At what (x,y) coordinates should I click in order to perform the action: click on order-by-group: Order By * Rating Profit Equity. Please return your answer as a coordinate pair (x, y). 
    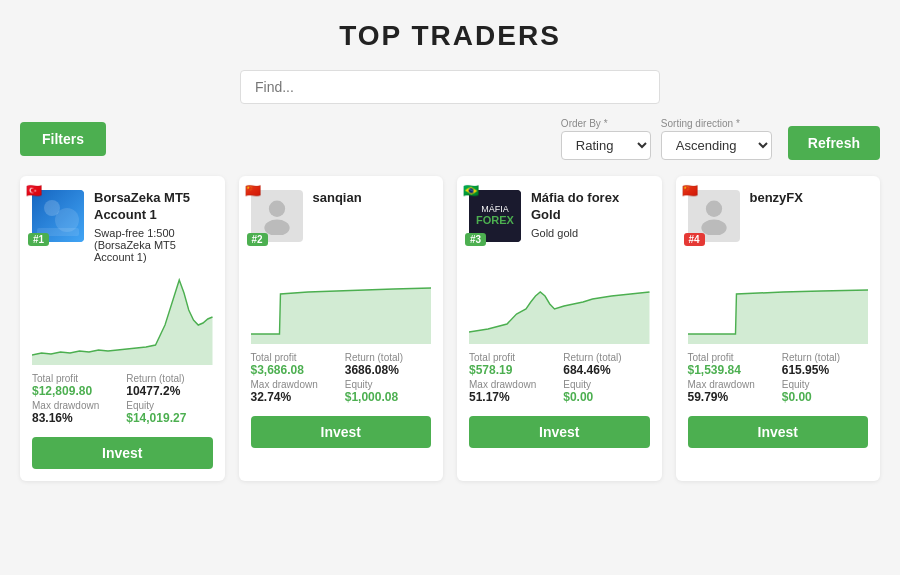
    Looking at the image, I should click on (606, 139).